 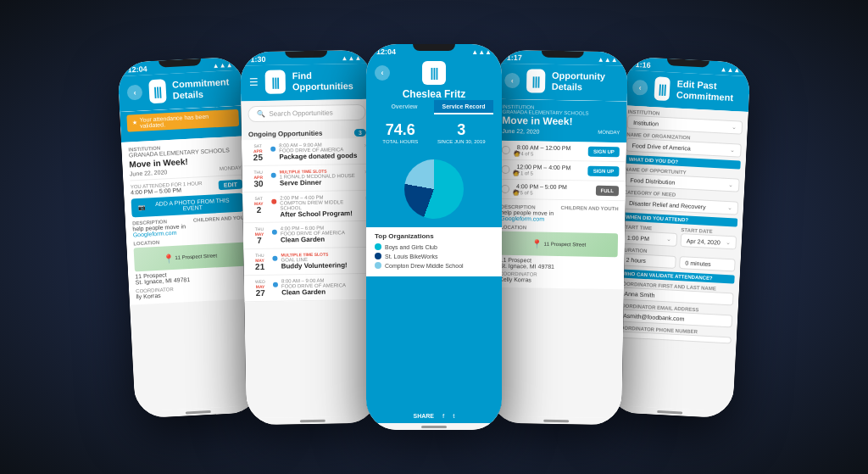 I want to click on chevron-down-institution: ⌄, so click(x=734, y=127).